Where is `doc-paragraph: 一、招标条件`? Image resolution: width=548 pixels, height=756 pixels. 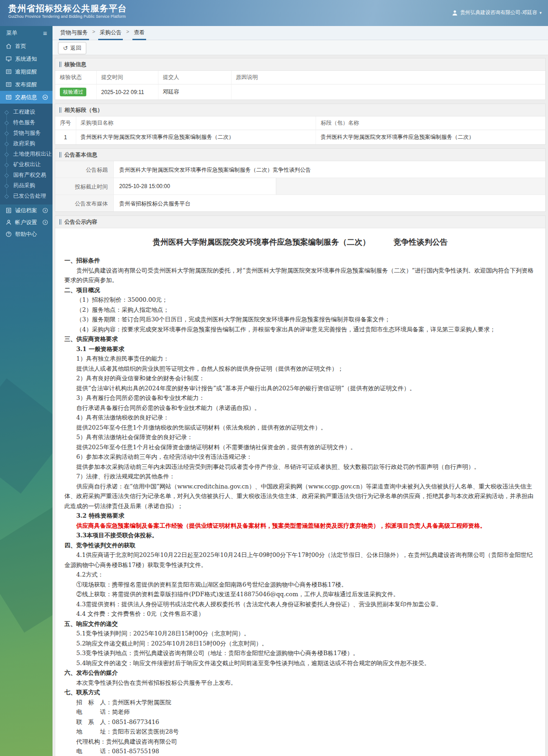
doc-paragraph: 一、招标条件 is located at coordinates (300, 261).